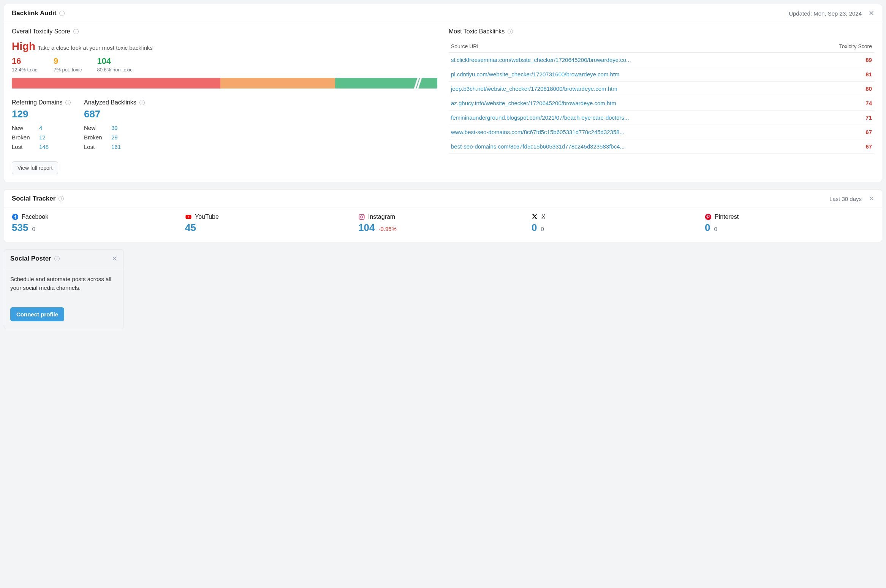 This screenshot has width=886, height=588. What do you see at coordinates (661, 147) in the screenshot?
I see `table-row: best-seo-domains.com/8c67fd5c15b605331d7…` at bounding box center [661, 147].